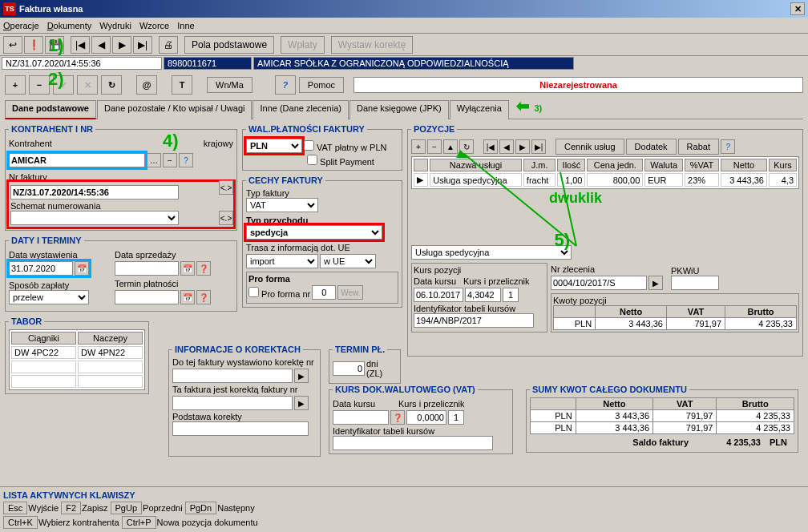 Image resolution: width=808 pixels, height=532 pixels. What do you see at coordinates (101, 45) in the screenshot?
I see `tb-prev: ◀` at bounding box center [101, 45].